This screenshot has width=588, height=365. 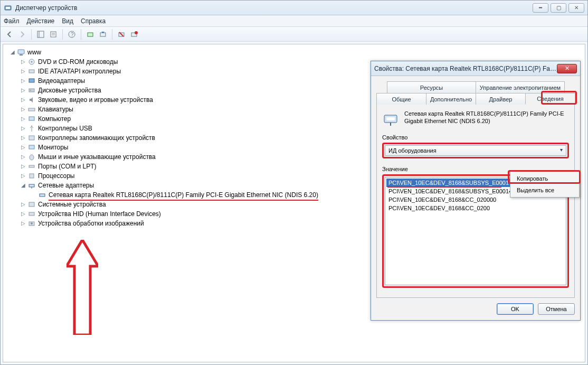 I want to click on menubar: Файл Действие Вид Справка, so click(x=294, y=21).